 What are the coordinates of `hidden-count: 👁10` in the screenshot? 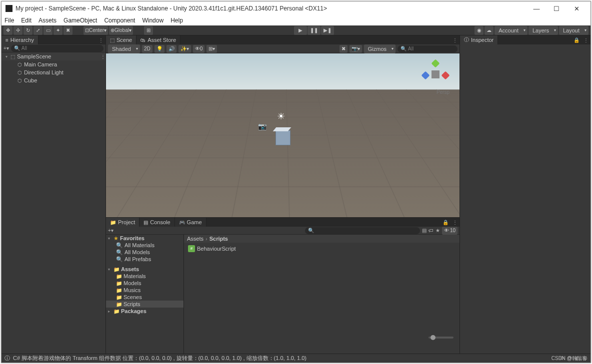 It's located at (450, 231).